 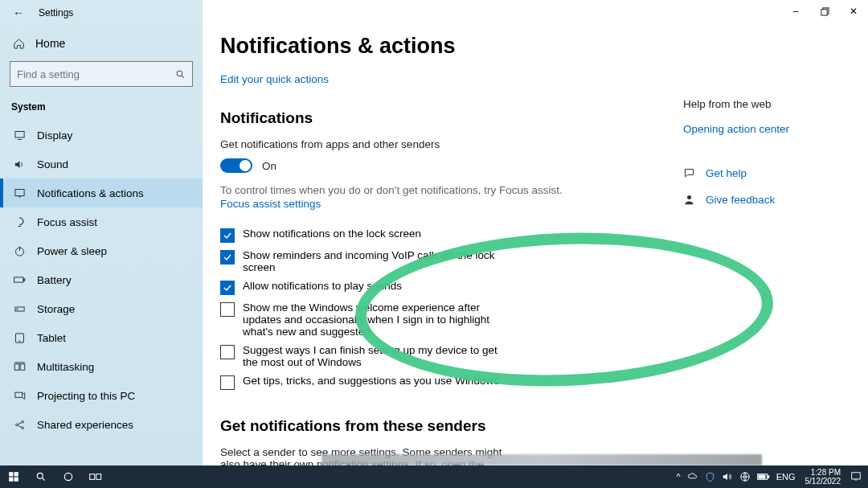 I want to click on help-link-action-center: Opening action center, so click(x=760, y=129).